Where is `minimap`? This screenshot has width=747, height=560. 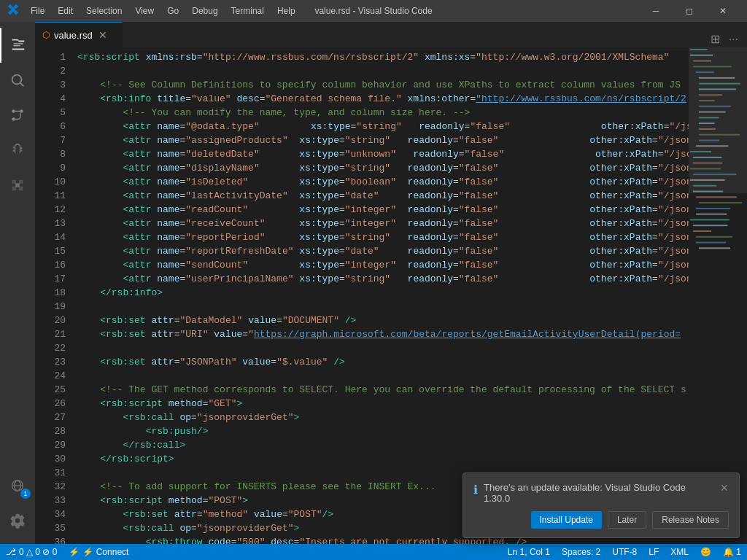 minimap is located at coordinates (718, 296).